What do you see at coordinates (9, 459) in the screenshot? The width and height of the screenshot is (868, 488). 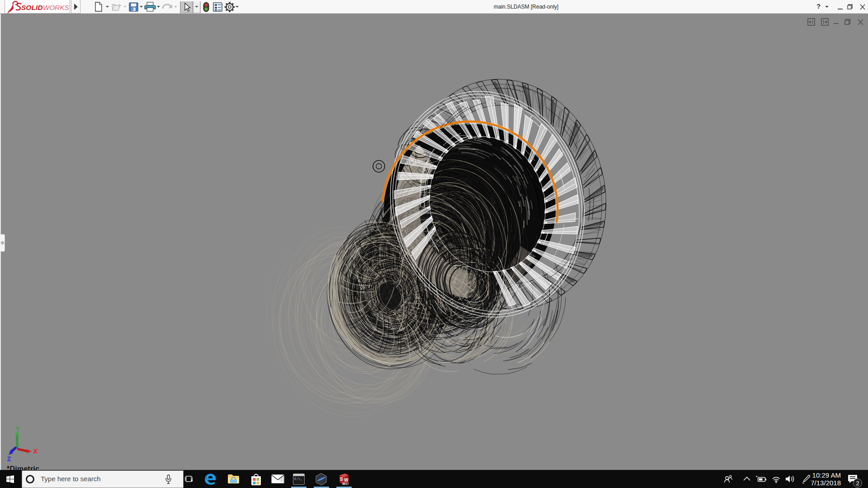 I see `svg-text: Z` at bounding box center [9, 459].